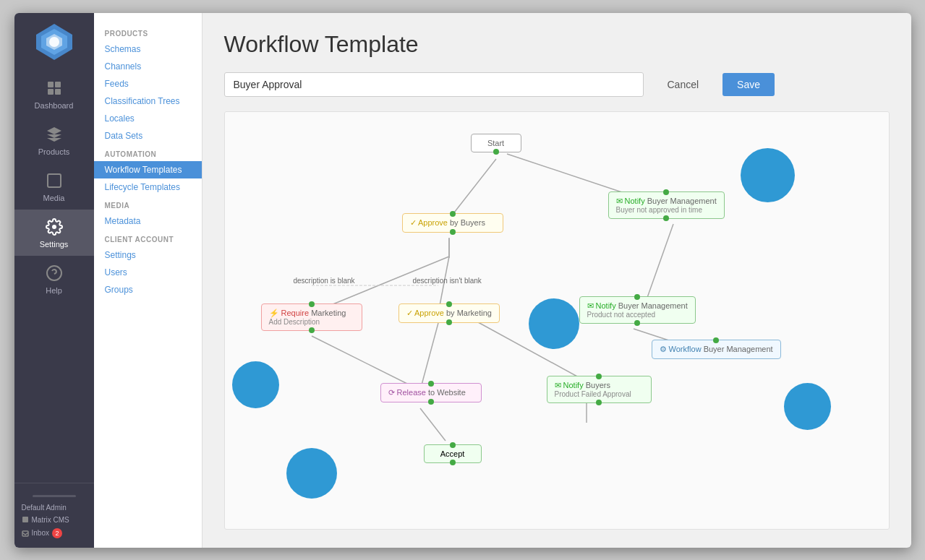 Image resolution: width=925 pixels, height=560 pixels. Describe the element at coordinates (54, 273) in the screenshot. I see `help-icon` at that location.